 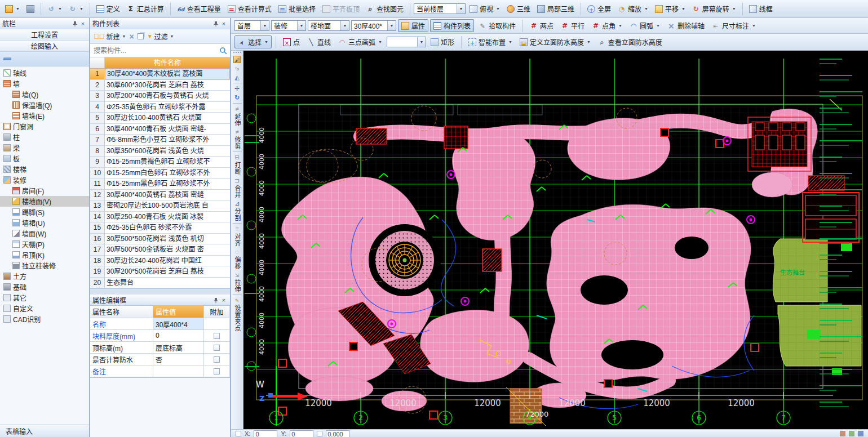 I want to click on tree-item-axis: 轴线, so click(x=45, y=73).